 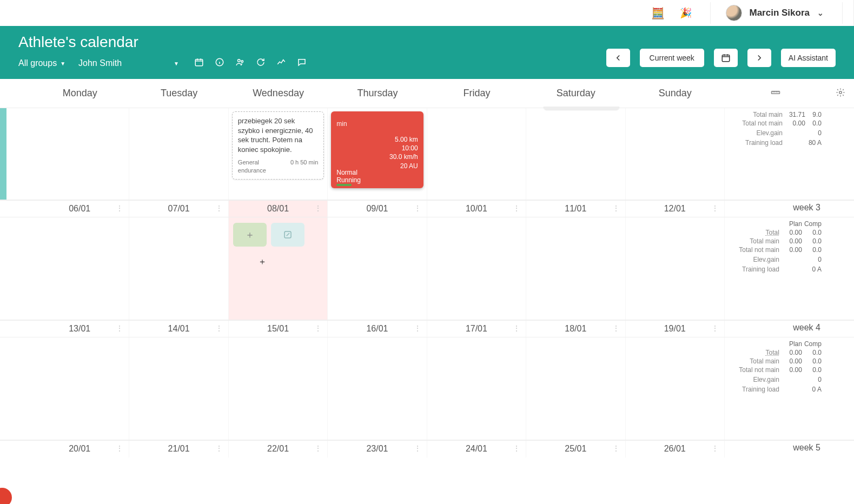 I want to click on confetti-icon: 🎉, so click(x=686, y=13).